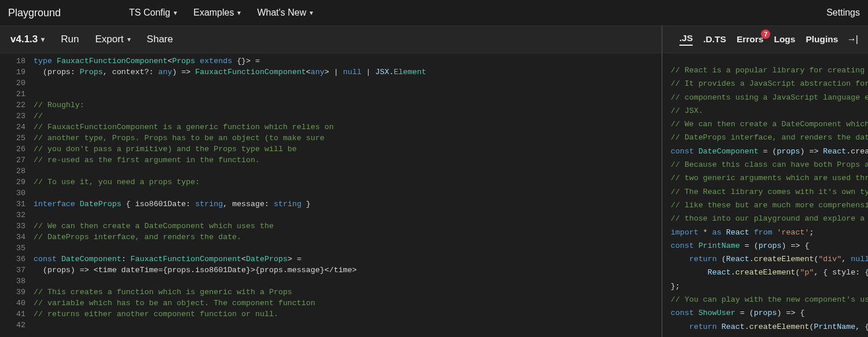 This screenshot has width=868, height=337. I want to click on examples-menu: Examples, so click(217, 13).